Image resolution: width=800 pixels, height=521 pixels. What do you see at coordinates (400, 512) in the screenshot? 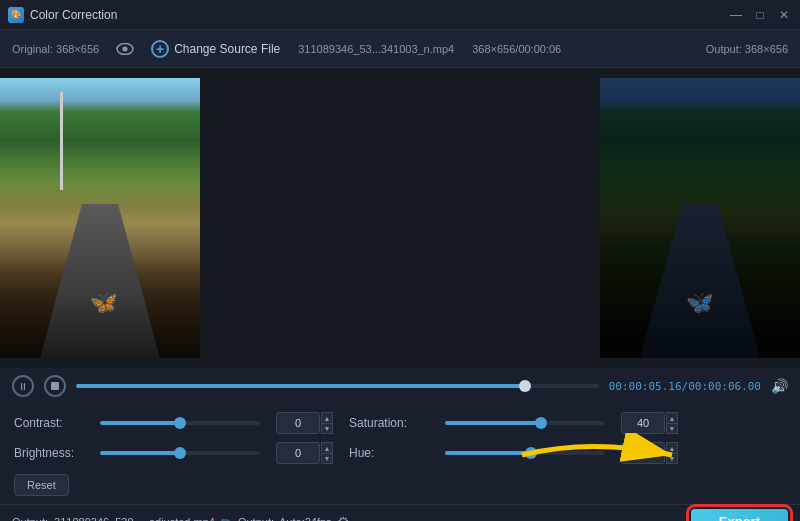
I see `output-bar: Output: 311089346_539..._adjusted.mp4 ✏ …` at bounding box center [400, 512].